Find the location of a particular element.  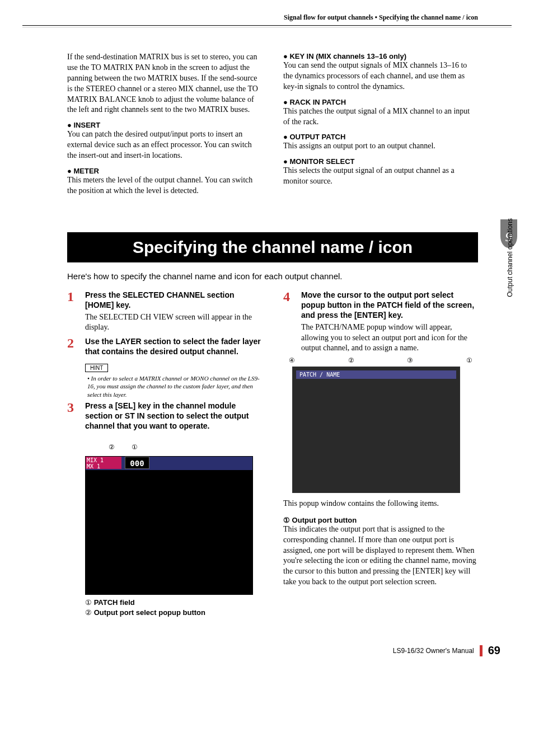

step-title: Use the LAYER section to select the fade… is located at coordinates (174, 346).